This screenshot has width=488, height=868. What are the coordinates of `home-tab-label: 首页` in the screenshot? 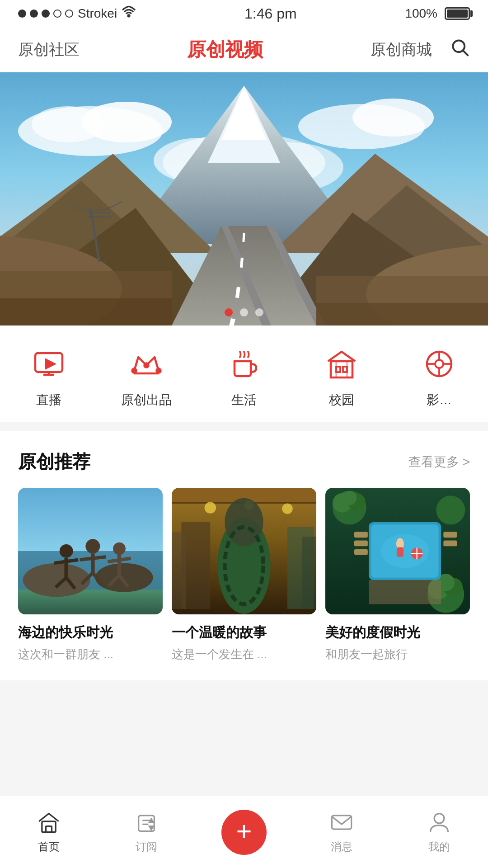 It's located at (49, 847).